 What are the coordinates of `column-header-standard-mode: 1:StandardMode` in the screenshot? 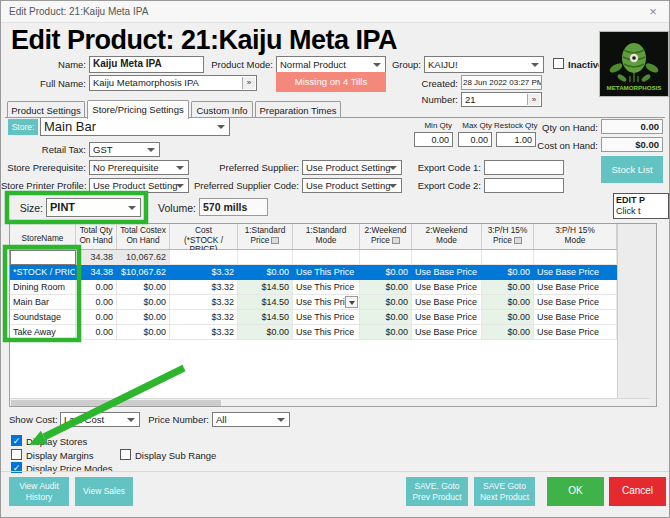 It's located at (326, 236).